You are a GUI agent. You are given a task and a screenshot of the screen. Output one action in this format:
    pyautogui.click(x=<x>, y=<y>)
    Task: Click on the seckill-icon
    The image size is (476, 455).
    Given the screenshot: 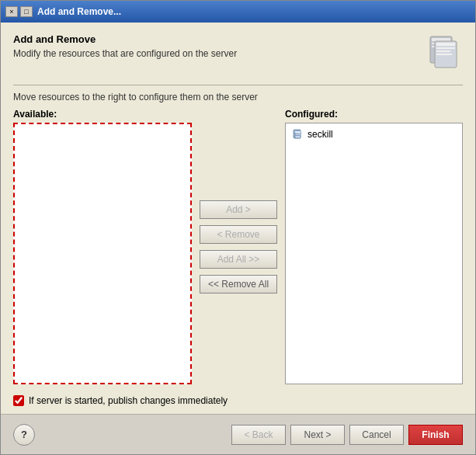 What is the action you would take?
    pyautogui.click(x=298, y=134)
    